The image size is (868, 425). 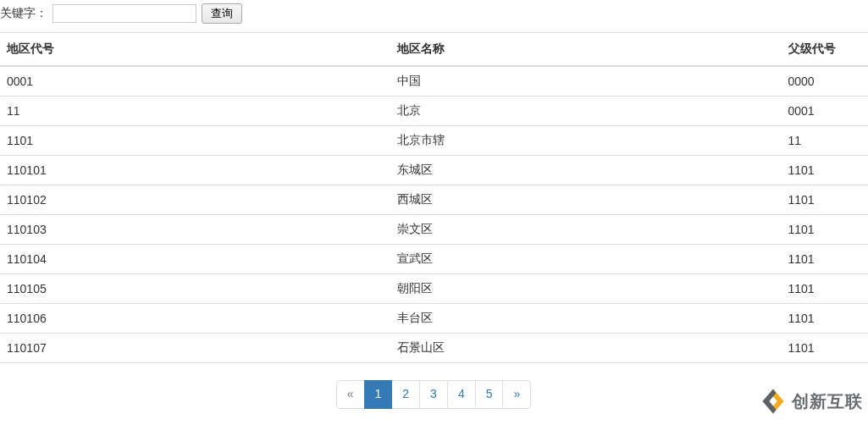 What do you see at coordinates (434, 112) in the screenshot?
I see `table-row: 11北京0001` at bounding box center [434, 112].